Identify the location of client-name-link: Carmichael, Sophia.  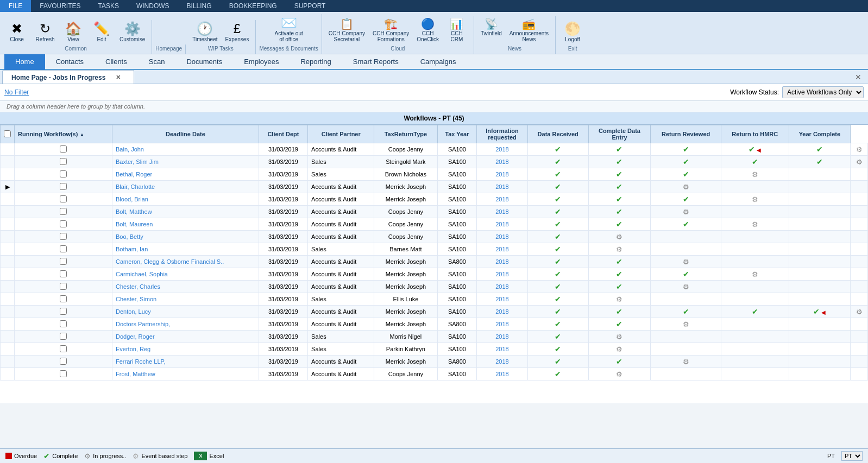
(142, 274).